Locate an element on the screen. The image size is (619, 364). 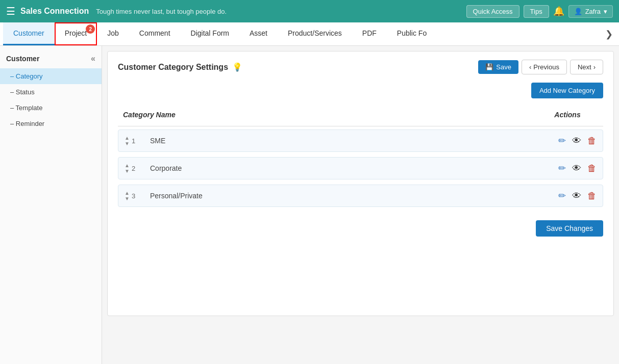
edit-icon-2: ✏ is located at coordinates (562, 168).